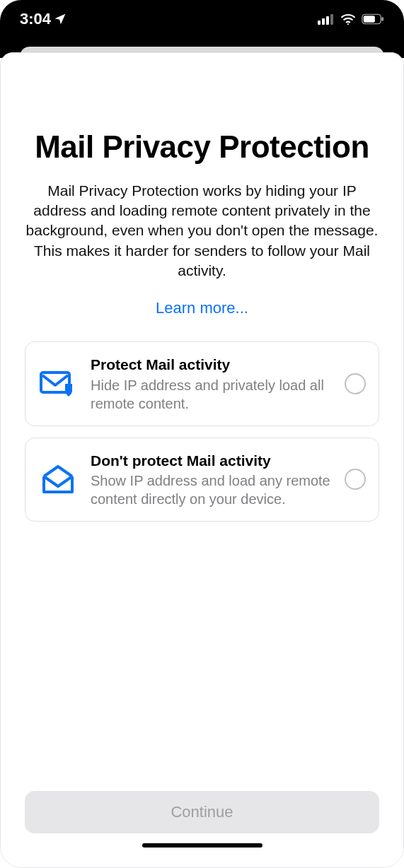 The width and height of the screenshot is (404, 868). What do you see at coordinates (211, 365) in the screenshot?
I see `option-protect-title: Protect Mail activity` at bounding box center [211, 365].